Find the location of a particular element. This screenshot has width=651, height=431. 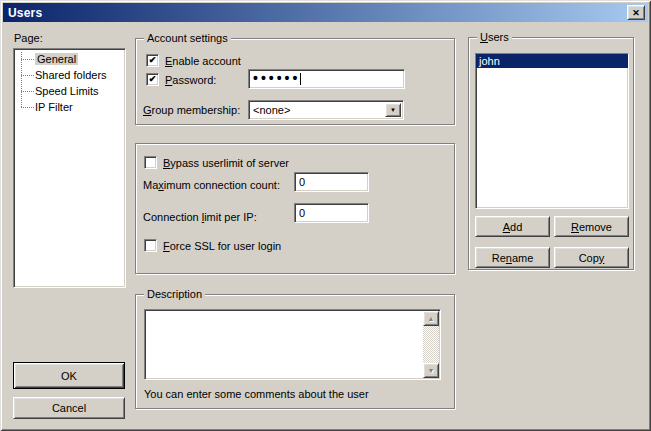

user-name: john is located at coordinates (490, 61).